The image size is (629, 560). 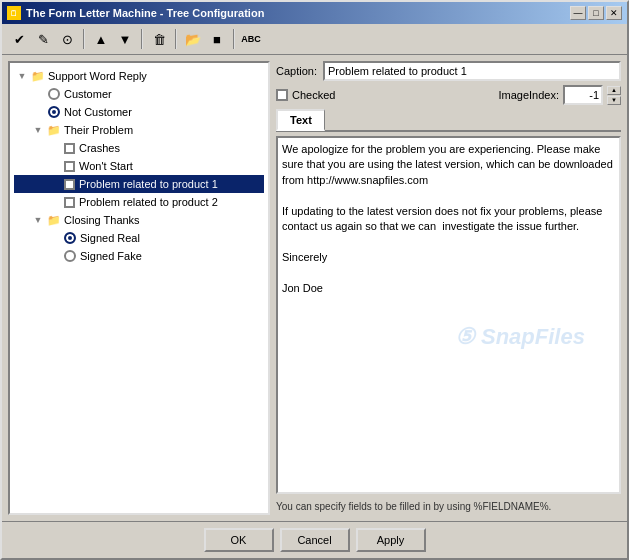 What do you see at coordinates (98, 130) in the screenshot?
I see `tree-label-their-problem: Their Problem` at bounding box center [98, 130].